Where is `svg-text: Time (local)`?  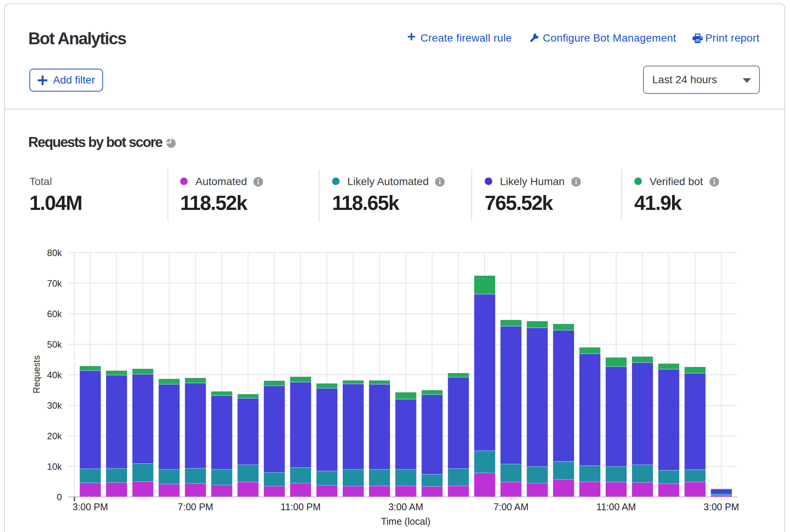 svg-text: Time (local) is located at coordinates (406, 521).